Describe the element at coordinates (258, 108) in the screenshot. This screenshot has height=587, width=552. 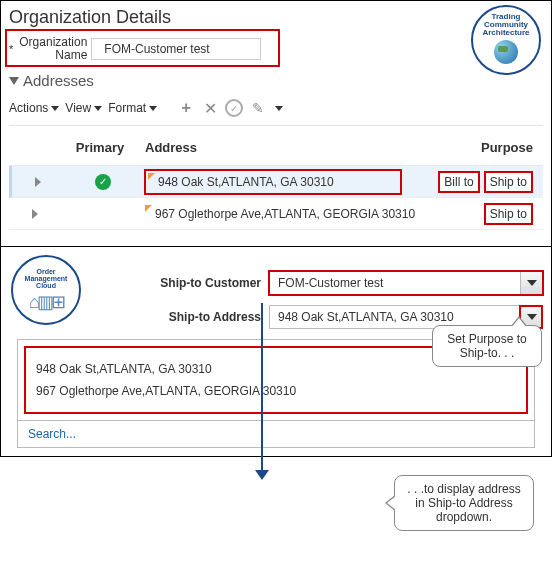
I see `edit-icon` at that location.